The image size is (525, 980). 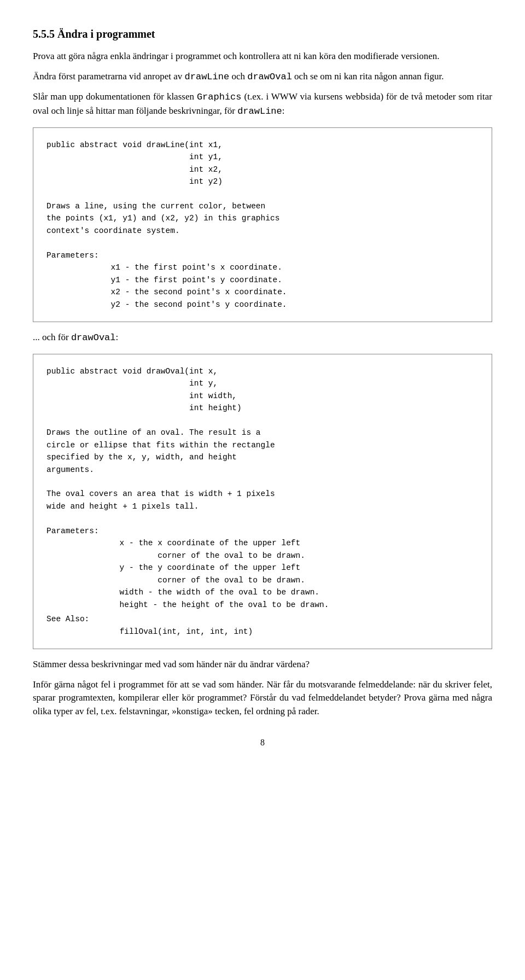 What do you see at coordinates (262, 305) in the screenshot?
I see `drawline-param-4: y2 - the second point's y coordinate.` at bounding box center [262, 305].